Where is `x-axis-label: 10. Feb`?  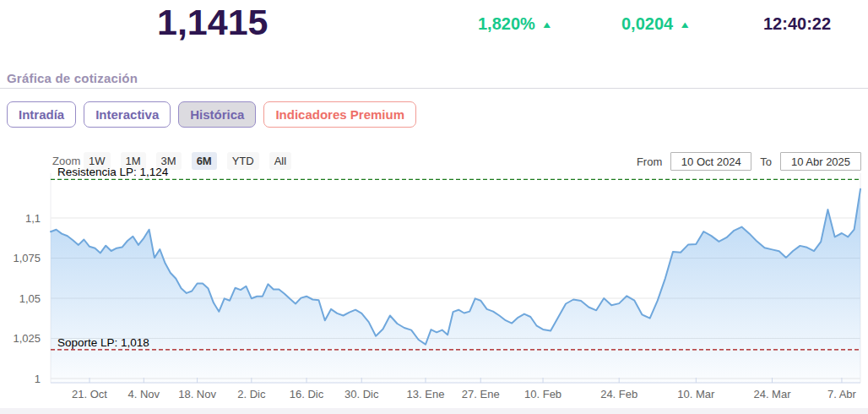 x-axis-label: 10. Feb is located at coordinates (543, 394).